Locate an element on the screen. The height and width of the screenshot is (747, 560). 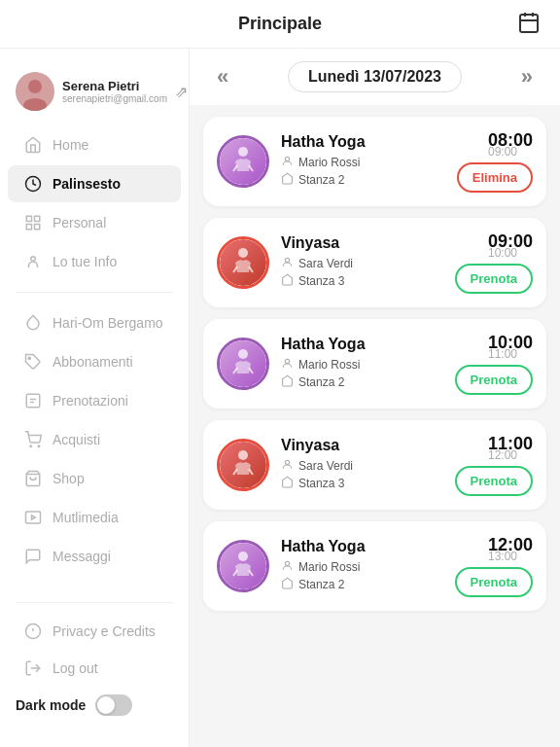
time-btn-col-3: 10:00 11:00 Prenota is located at coordinates (494, 364).